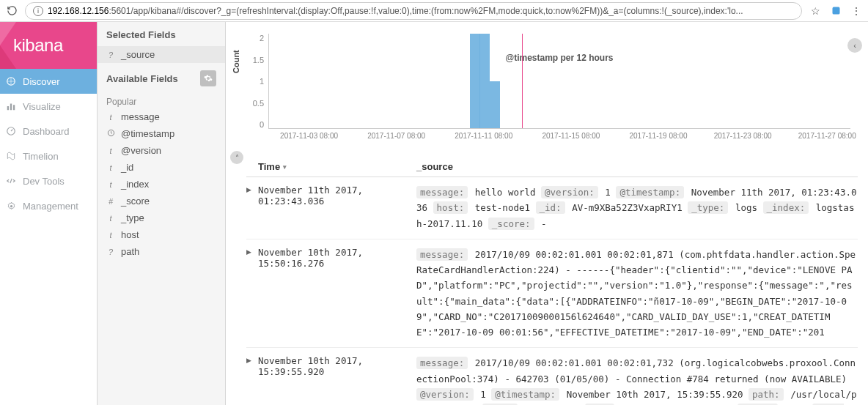  I want to click on field-key: _index:, so click(786, 208).